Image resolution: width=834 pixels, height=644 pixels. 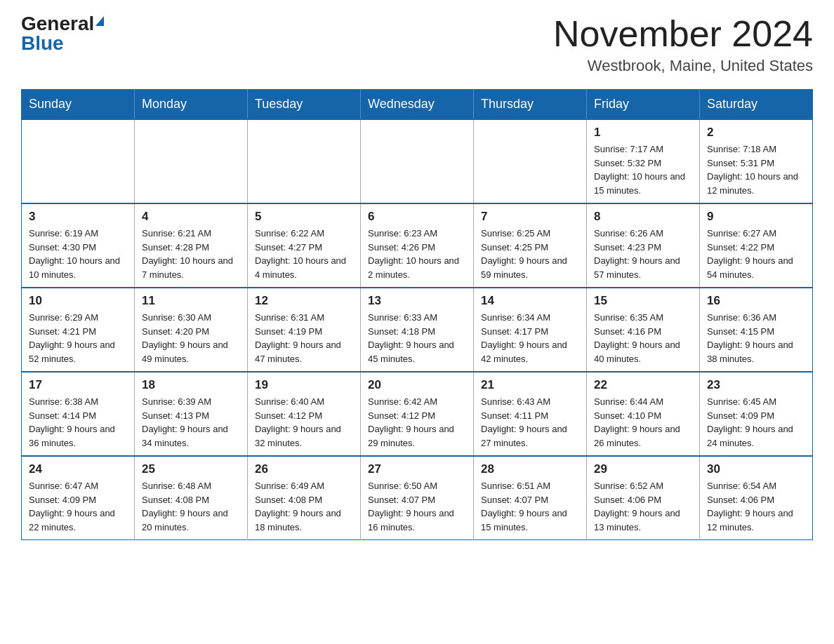 What do you see at coordinates (643, 469) in the screenshot?
I see `day-number: 29` at bounding box center [643, 469].